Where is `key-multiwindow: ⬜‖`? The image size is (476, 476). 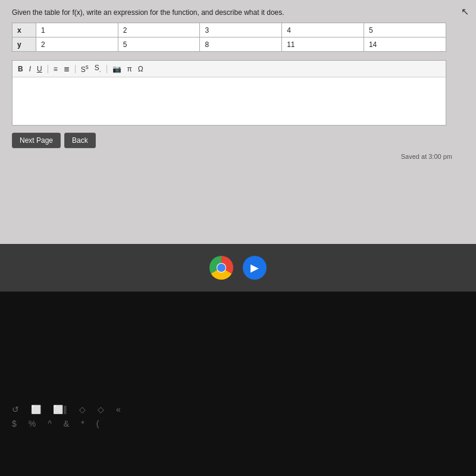
key-multiwindow: ⬜‖ is located at coordinates (60, 409).